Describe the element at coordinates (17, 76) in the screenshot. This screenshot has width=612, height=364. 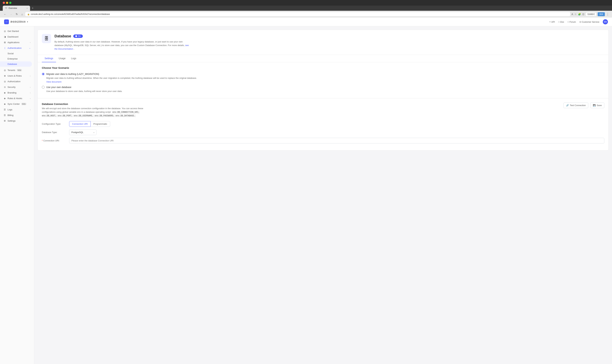
I see `sidebar-item-users-roles: ⊕ Users & Roles ›` at that location.